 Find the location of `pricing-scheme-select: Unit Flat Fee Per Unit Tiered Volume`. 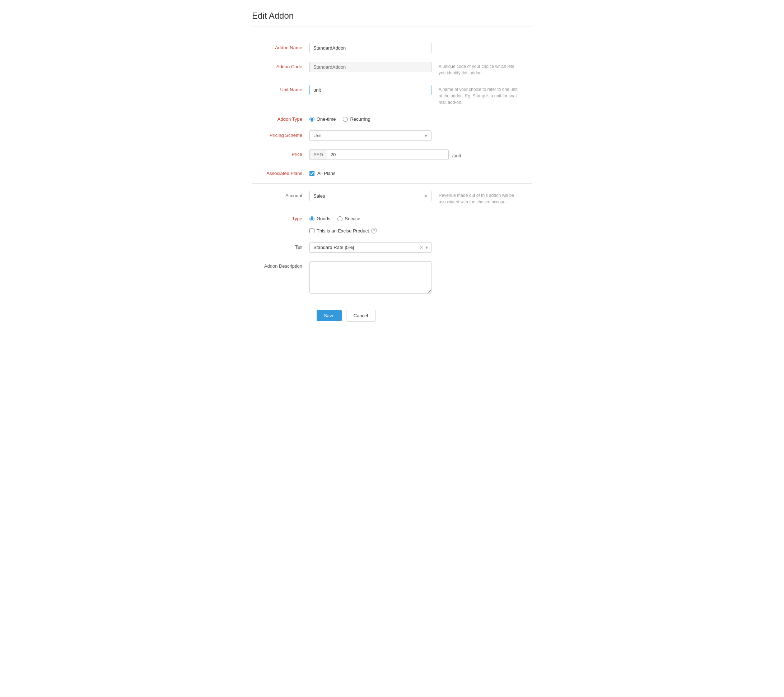

pricing-scheme-select: Unit Flat Fee Per Unit Tiered Volume is located at coordinates (371, 136).